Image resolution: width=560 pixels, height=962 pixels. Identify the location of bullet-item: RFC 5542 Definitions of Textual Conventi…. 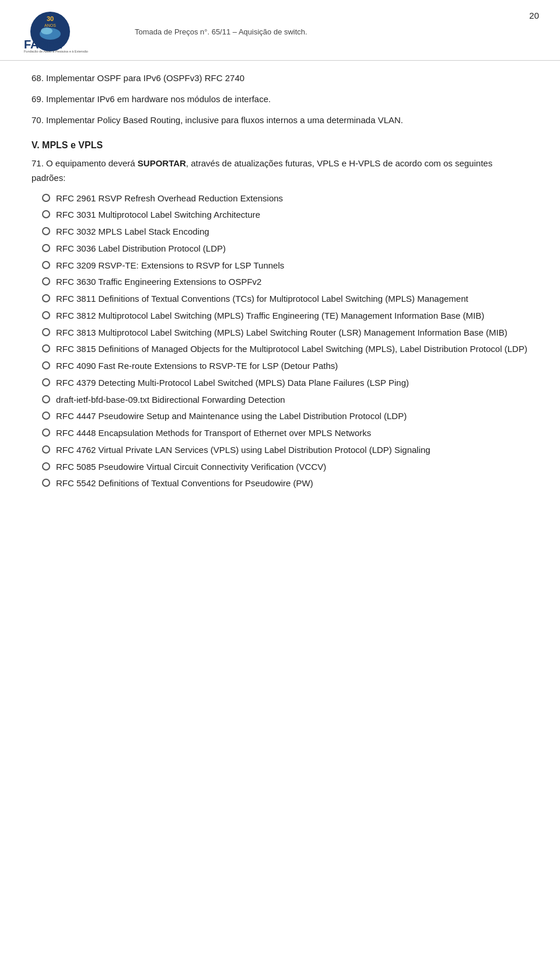
(285, 483).